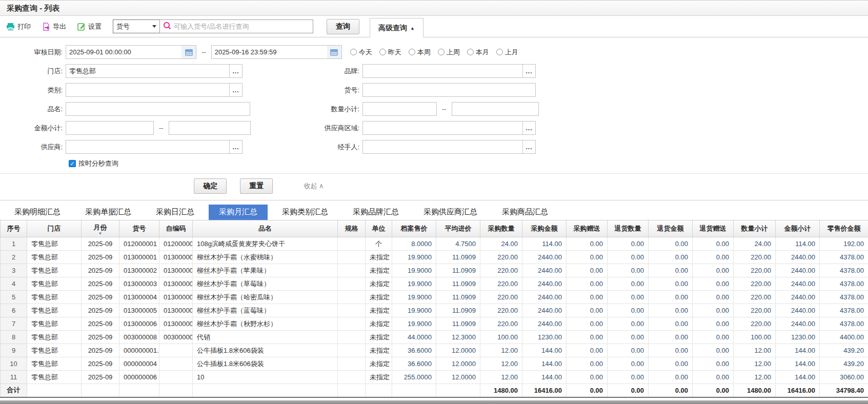 This screenshot has height=404, width=868. What do you see at coordinates (434, 351) in the screenshot?
I see `table-row: 9零售总部2025-09000000001...公牛插板1.8米606袋装未指定…` at bounding box center [434, 351].